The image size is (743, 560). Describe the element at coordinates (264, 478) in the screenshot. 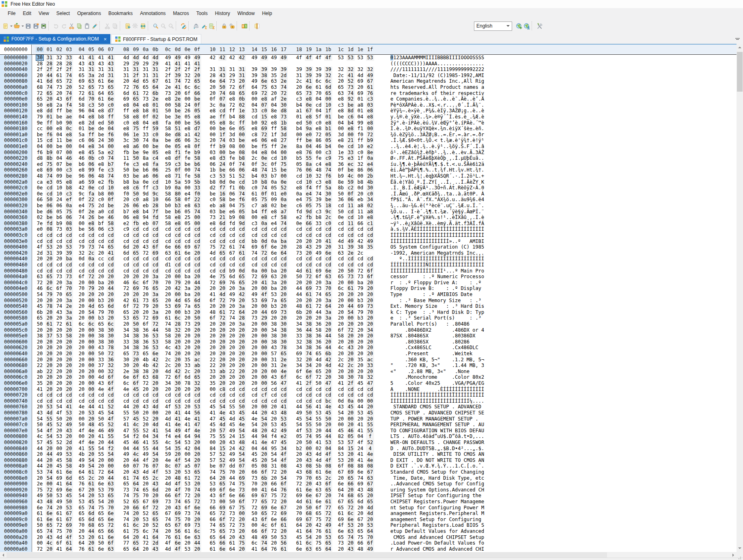

I see `hex-byte: 6b` at that location.